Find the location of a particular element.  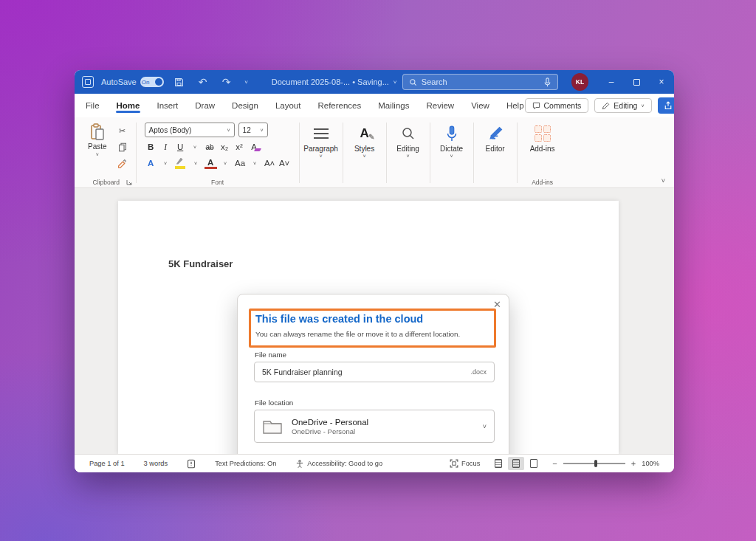

location-secondary: OneDrive - Personal is located at coordinates (330, 431).